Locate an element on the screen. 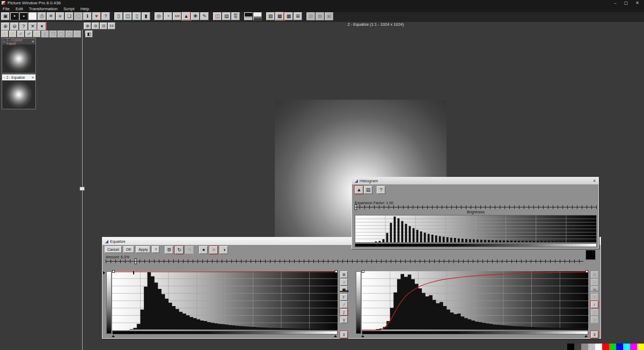  help-button: ? is located at coordinates (106, 16).